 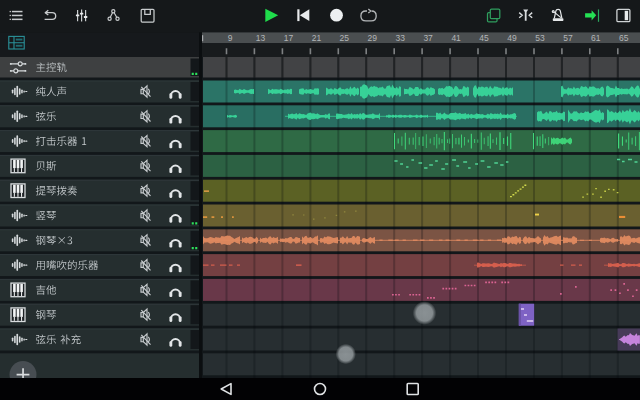 I want to click on svg-text: 9, so click(x=230, y=38).